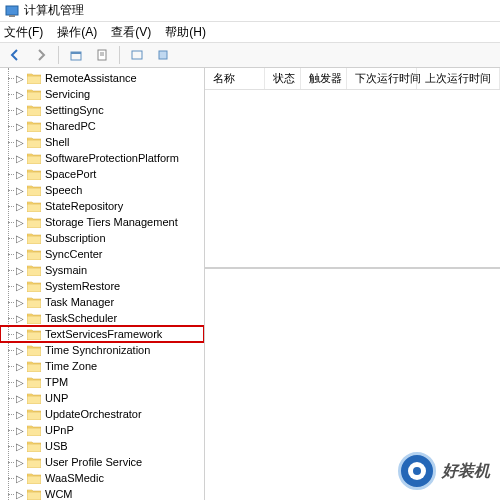 The width and height of the screenshot is (500, 500). Describe the element at coordinates (15, 55) in the screenshot. I see `back-button` at that location.